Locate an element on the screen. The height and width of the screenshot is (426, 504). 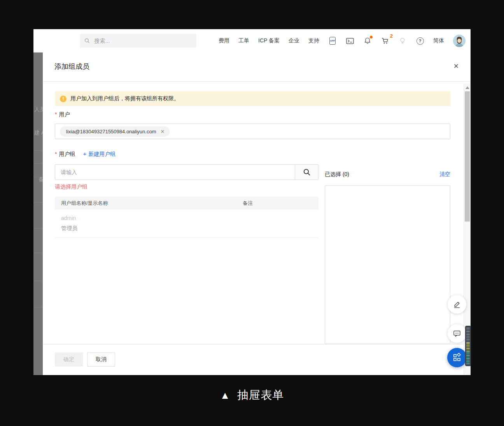
cart-badge: 2 is located at coordinates (391, 36).